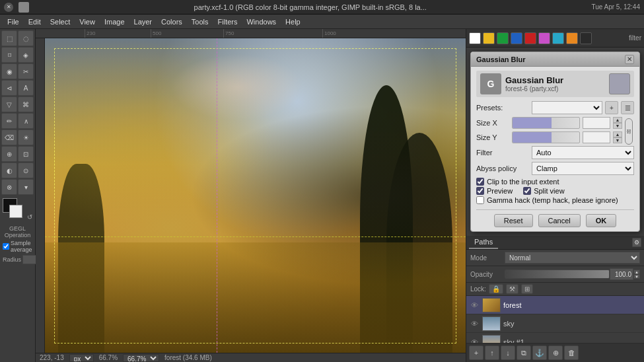 The height and width of the screenshot is (362, 644). I want to click on clip-checkbox, so click(480, 182).